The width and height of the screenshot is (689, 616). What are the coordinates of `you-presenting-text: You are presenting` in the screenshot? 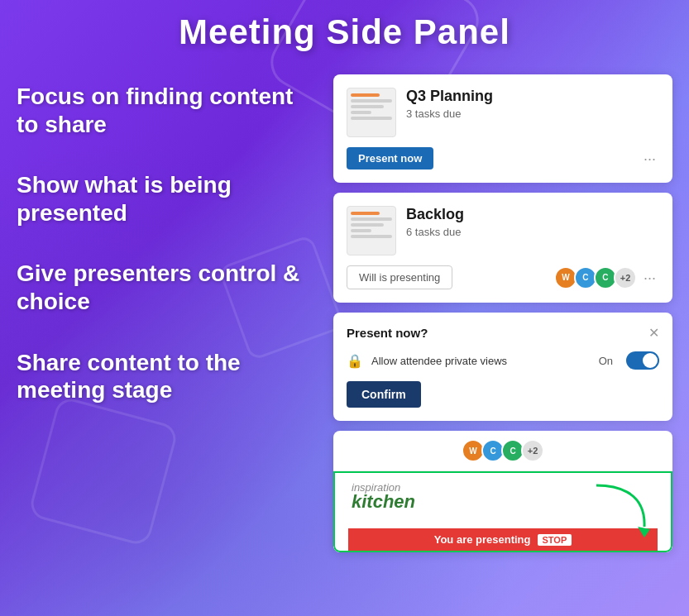 It's located at (483, 539).